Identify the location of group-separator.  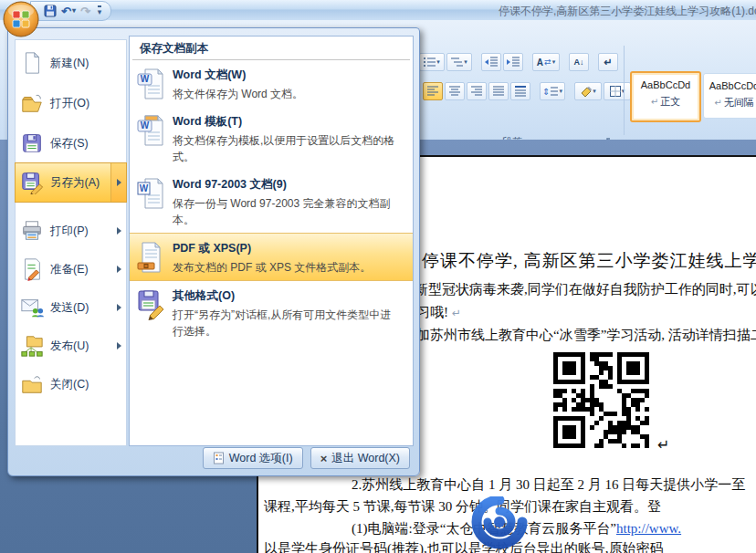
(625, 90).